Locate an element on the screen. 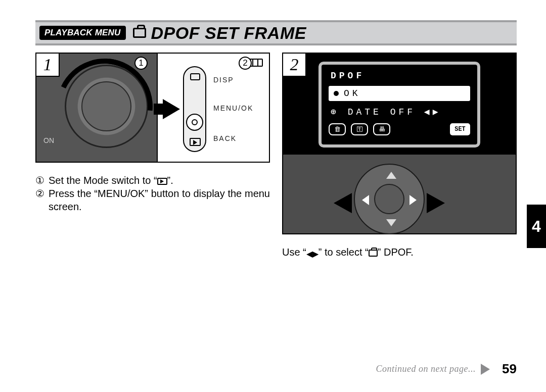  label-back: BACK is located at coordinates (225, 138).